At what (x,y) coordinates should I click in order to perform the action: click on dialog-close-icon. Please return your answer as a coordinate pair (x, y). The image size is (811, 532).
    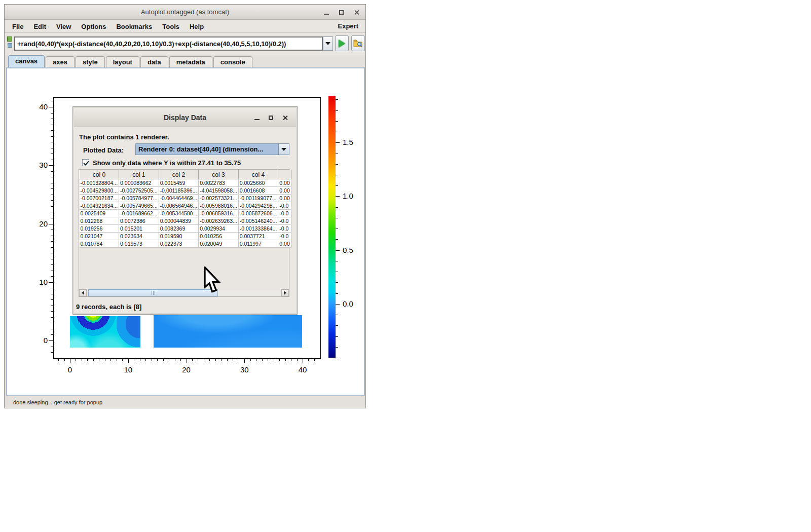
    Looking at the image, I should click on (285, 118).